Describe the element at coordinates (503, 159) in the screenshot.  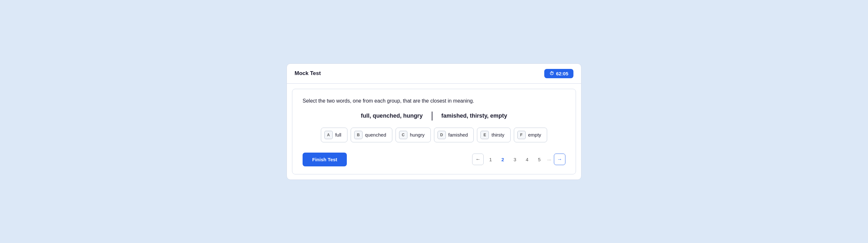
I see `page-2-current: 2` at that location.